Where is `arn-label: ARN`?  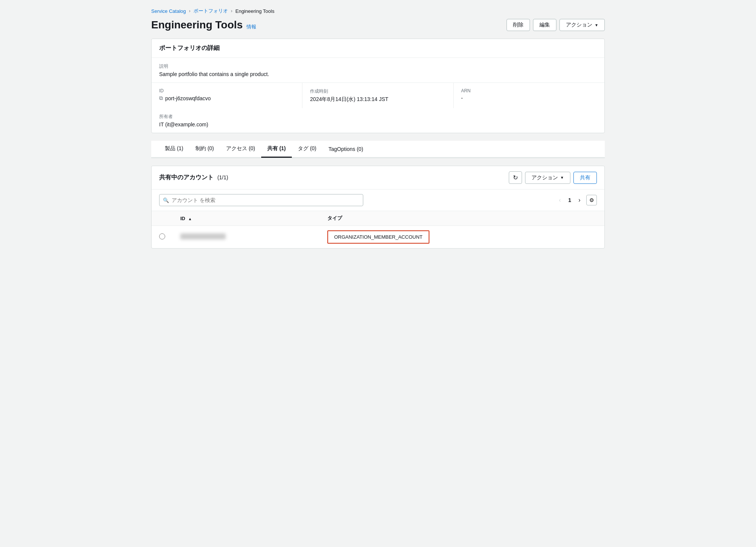 arn-label: ARN is located at coordinates (529, 91).